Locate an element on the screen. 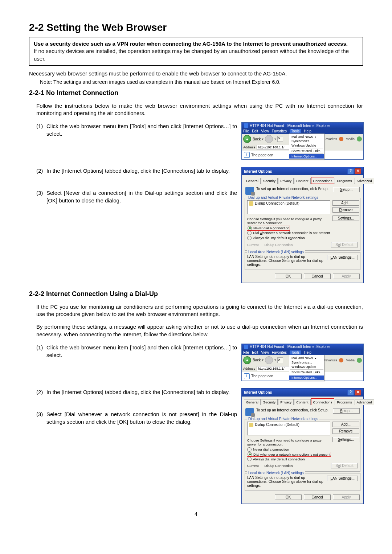 This screenshot has width=392, height=554. ie-window-screenshot-1: HTTP 404 Not Found - Microsoft Internet … is located at coordinates (303, 141).